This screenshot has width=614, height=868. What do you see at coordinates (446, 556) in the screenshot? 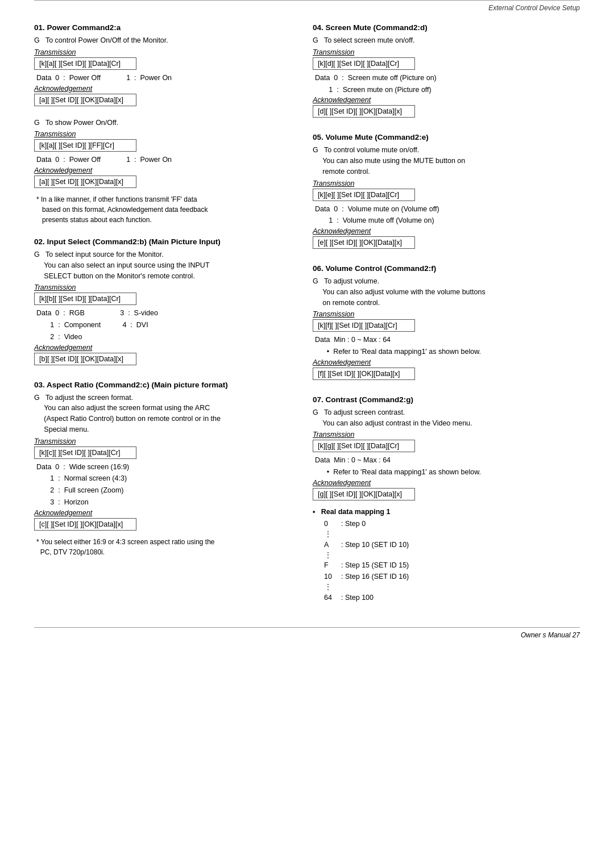
I see `mapping-dots-2: ⋮` at bounding box center [446, 556].